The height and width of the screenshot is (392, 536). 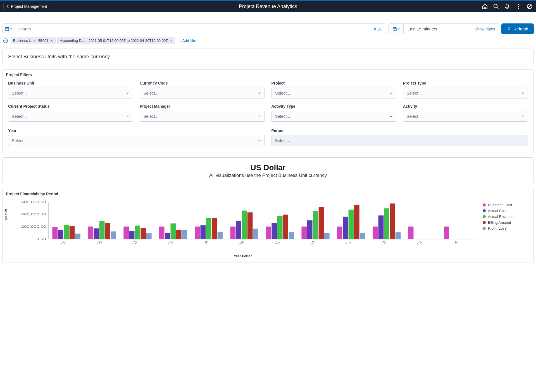 What do you see at coordinates (506, 205) in the screenshot?
I see `legend-item: Budgeted Cost` at bounding box center [506, 205].